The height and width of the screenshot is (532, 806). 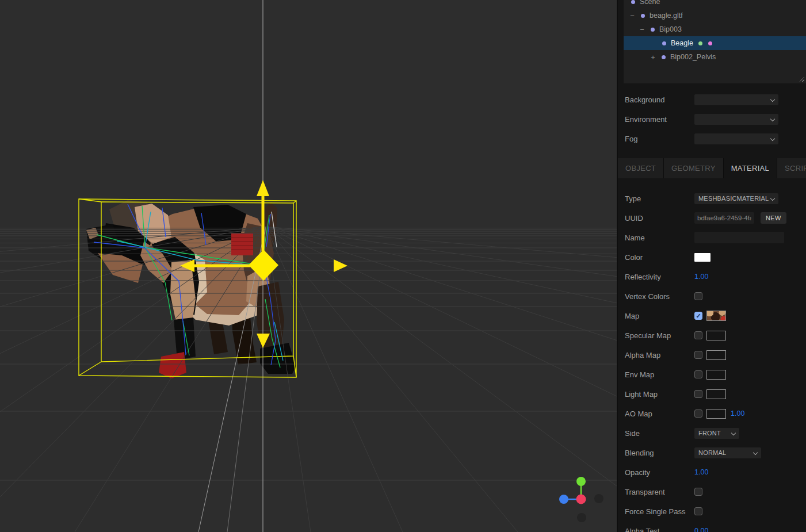 I want to click on environment-select, so click(x=736, y=120).